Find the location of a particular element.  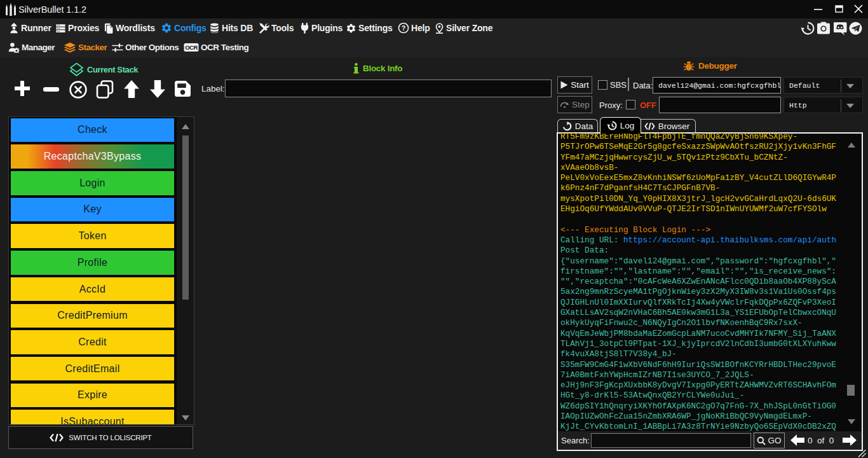

svg-text: OCR is located at coordinates (191, 47).